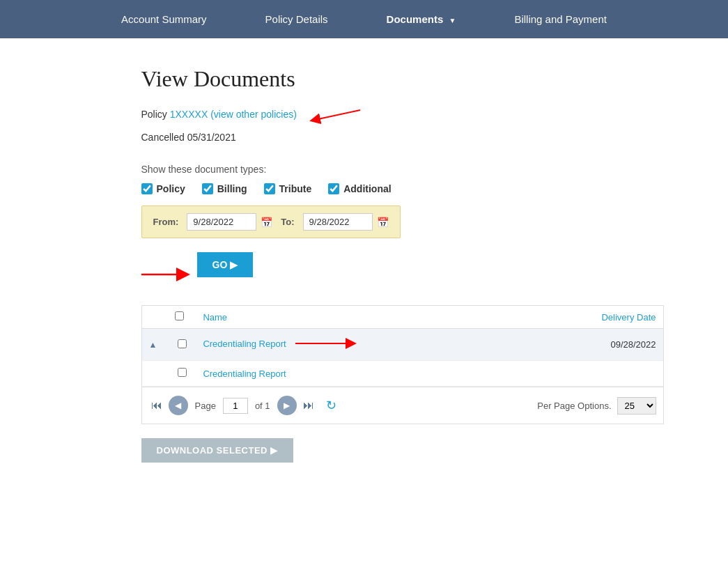  I want to click on from-date-wrap: 📅, so click(230, 222).